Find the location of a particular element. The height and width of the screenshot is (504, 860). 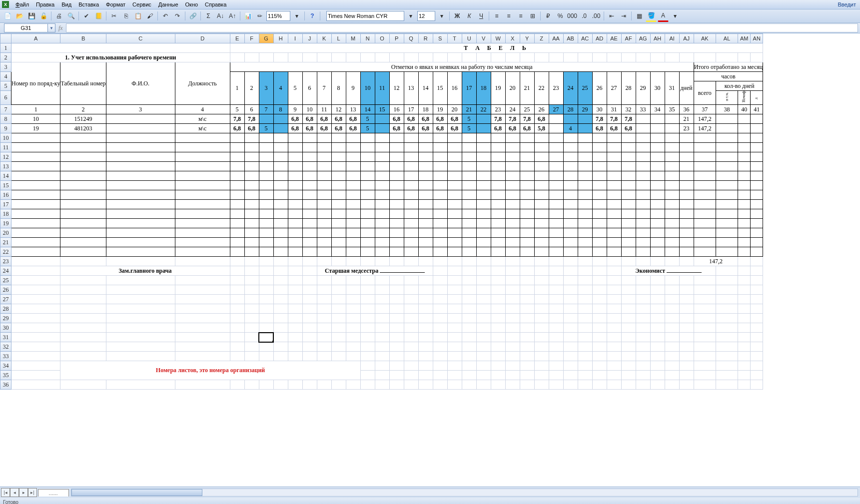

save-icon: 💾 is located at coordinates (31, 16).